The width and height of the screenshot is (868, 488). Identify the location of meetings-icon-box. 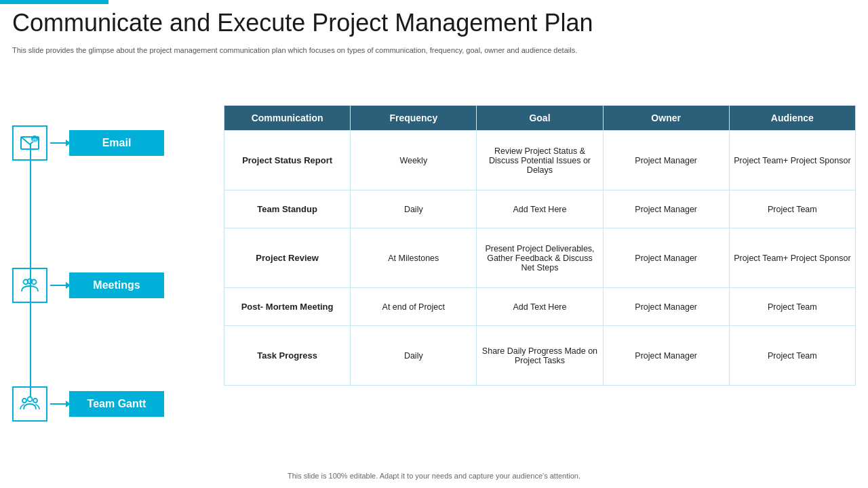
(30, 285).